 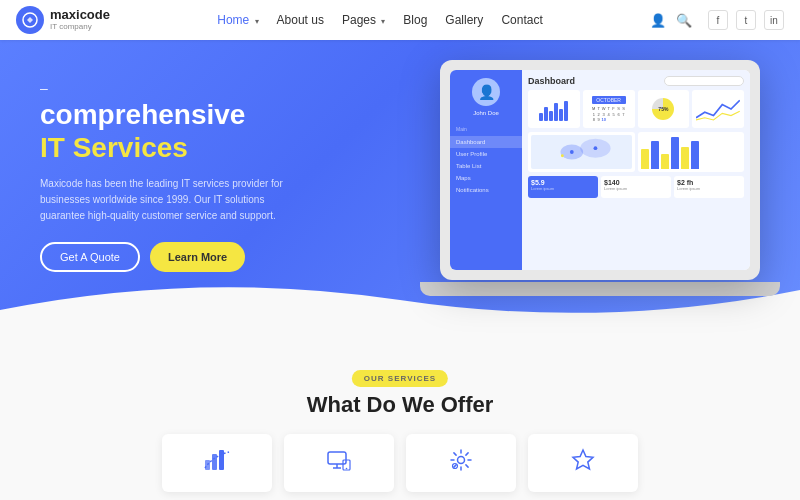 I want to click on dashboard-menu-notifications: Notifications, so click(x=486, y=190).